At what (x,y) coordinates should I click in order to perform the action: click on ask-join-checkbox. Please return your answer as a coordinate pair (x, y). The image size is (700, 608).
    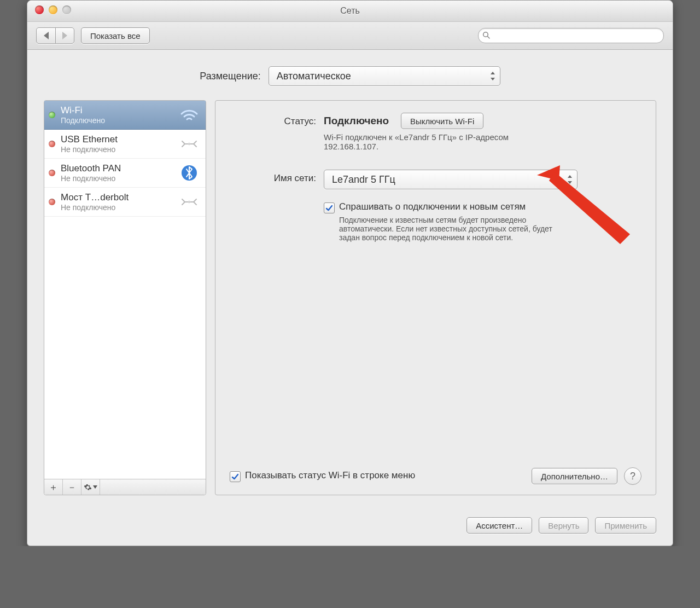
    Looking at the image, I should click on (329, 208).